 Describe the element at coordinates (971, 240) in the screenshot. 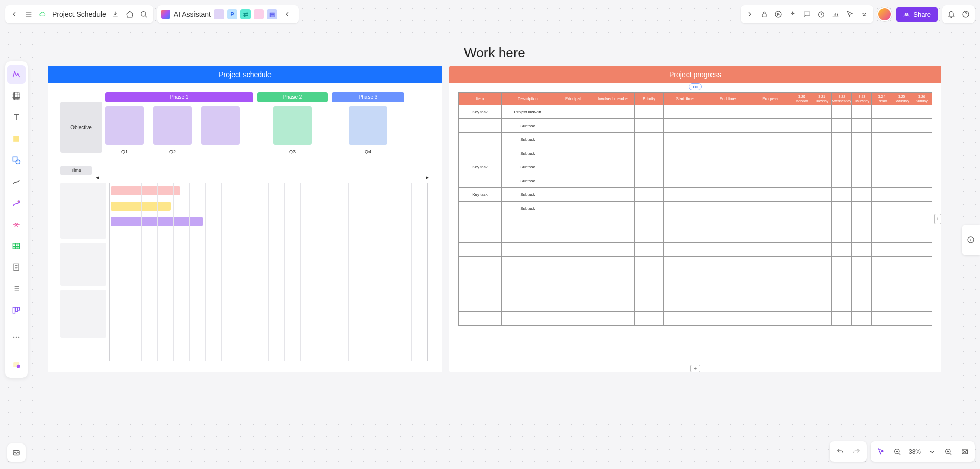

I see `info-panel-toggle` at that location.